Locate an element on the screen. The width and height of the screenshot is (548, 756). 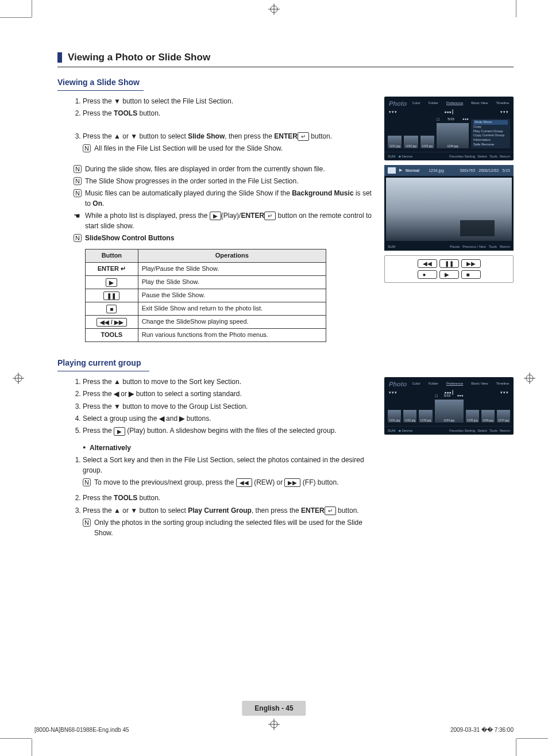
ff-icon: ▶▶ is located at coordinates (292, 483).